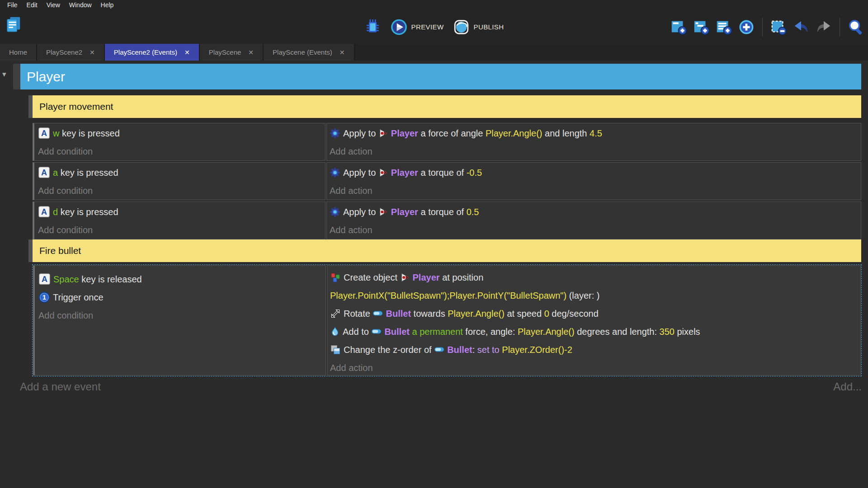 The height and width of the screenshot is (488, 868). Describe the element at coordinates (537, 350) in the screenshot. I see `text-segment: Player.ZOrder()-2` at that location.